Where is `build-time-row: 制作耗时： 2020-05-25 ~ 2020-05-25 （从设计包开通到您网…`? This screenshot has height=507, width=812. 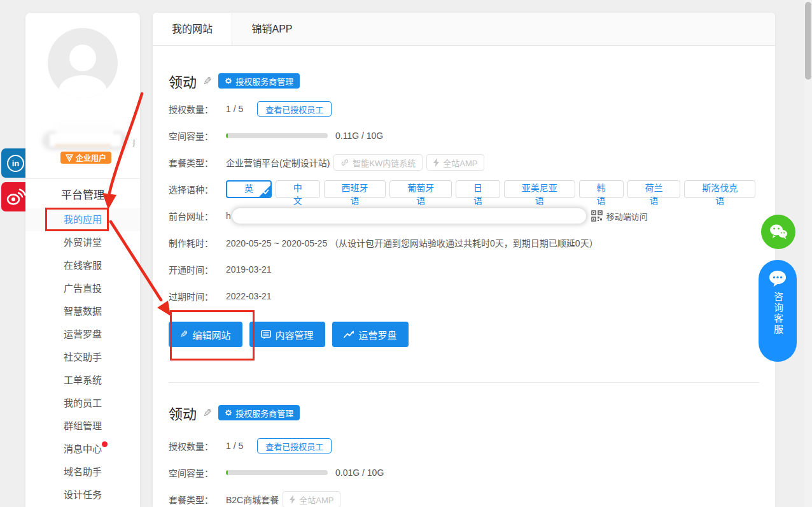 build-time-row: 制作耗时： 2020-05-25 ~ 2020-05-25 （从设计包开通到您网… is located at coordinates (464, 243).